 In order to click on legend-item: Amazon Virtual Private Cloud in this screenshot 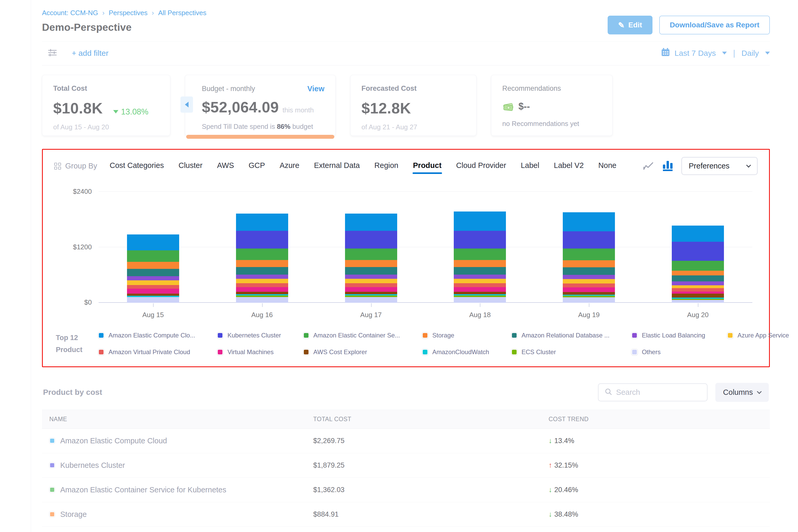, I will do `click(147, 352)`.